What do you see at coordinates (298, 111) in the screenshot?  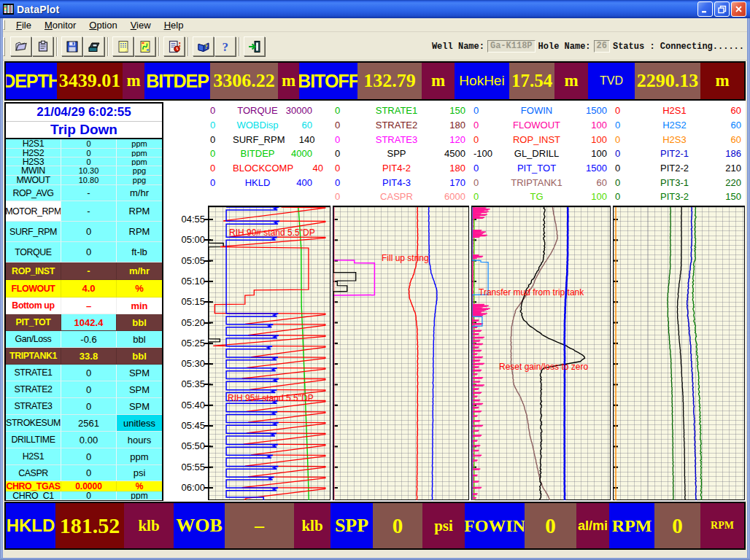 I see `scale-max: 30000` at bounding box center [298, 111].